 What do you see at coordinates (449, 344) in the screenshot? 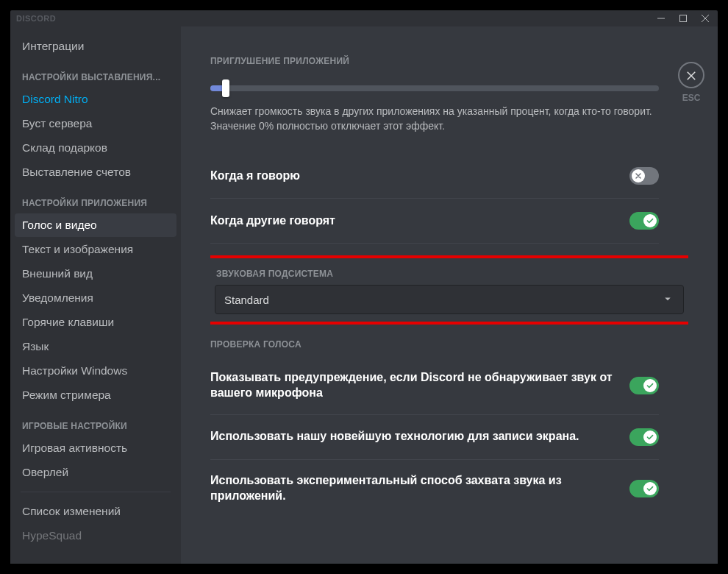
I see `voice-check-header: ПРОВЕРКА ГОЛОСА` at bounding box center [449, 344].